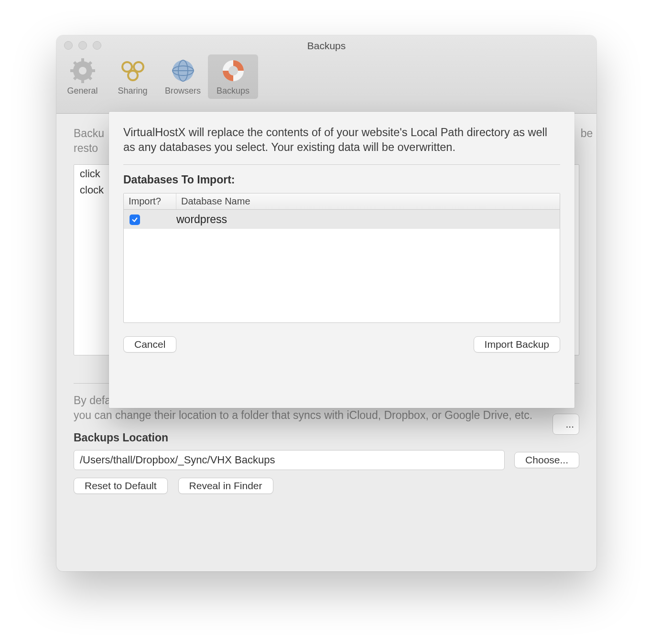 The width and height of the screenshot is (672, 643). What do you see at coordinates (183, 76) in the screenshot?
I see `tab-browsers: Browsers` at bounding box center [183, 76].